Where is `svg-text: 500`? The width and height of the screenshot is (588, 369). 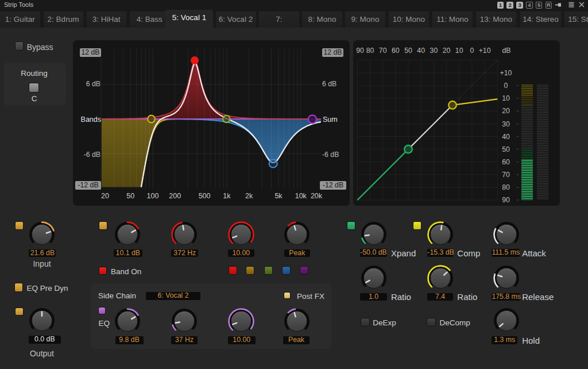
svg-text: 500 is located at coordinates (204, 195).